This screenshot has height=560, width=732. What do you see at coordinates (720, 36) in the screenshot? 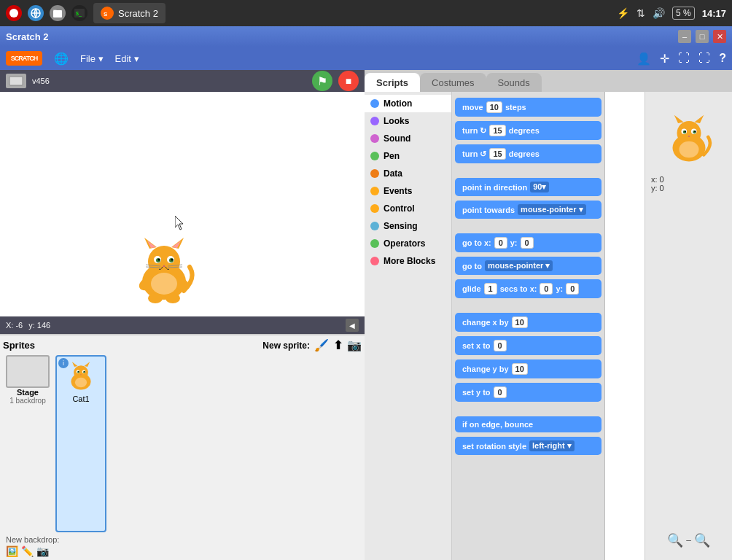
I see `close-button: ✕` at bounding box center [720, 36].